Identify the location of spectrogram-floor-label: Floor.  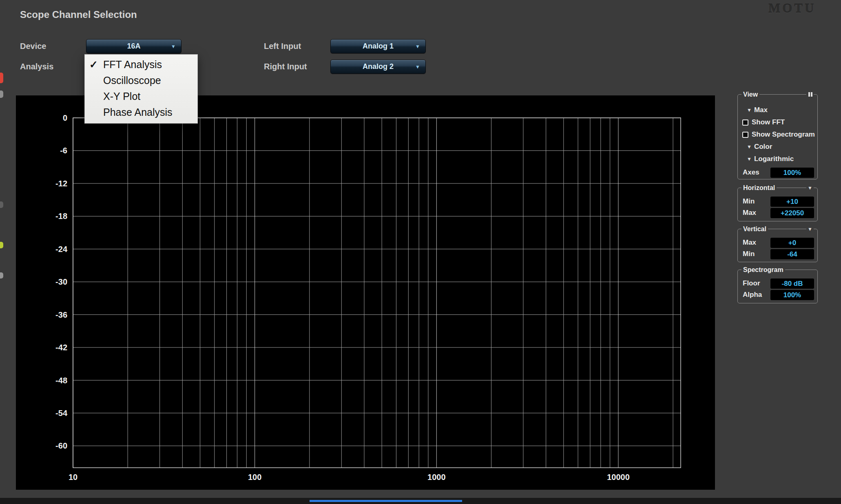
(751, 283).